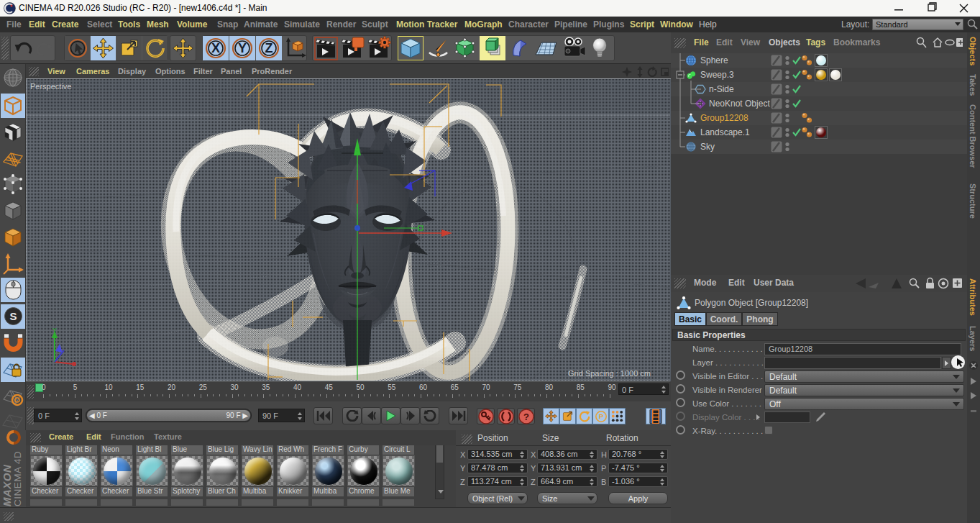 The image size is (980, 523). What do you see at coordinates (13, 317) in the screenshot?
I see `svg-text: S` at bounding box center [13, 317].